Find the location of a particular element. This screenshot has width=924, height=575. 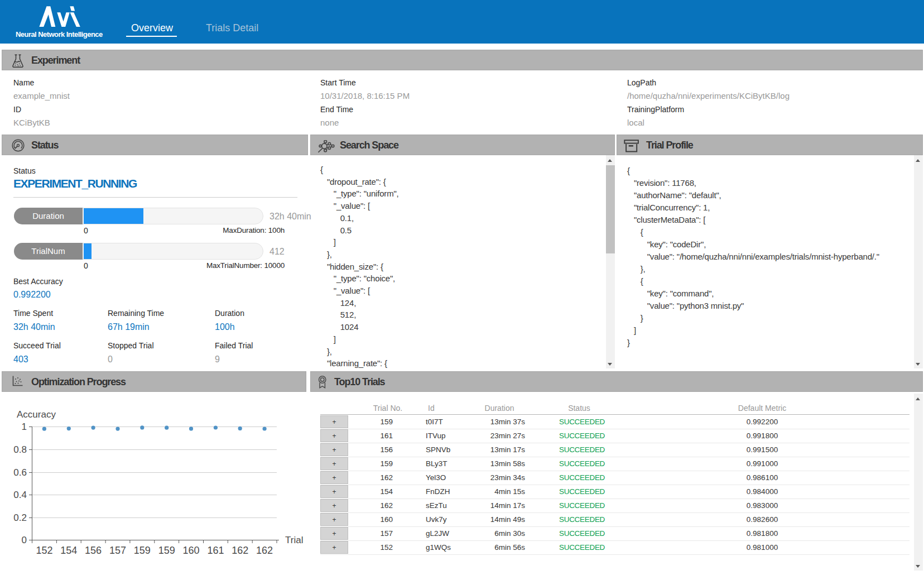

svg-text: Accuracy is located at coordinates (36, 414).